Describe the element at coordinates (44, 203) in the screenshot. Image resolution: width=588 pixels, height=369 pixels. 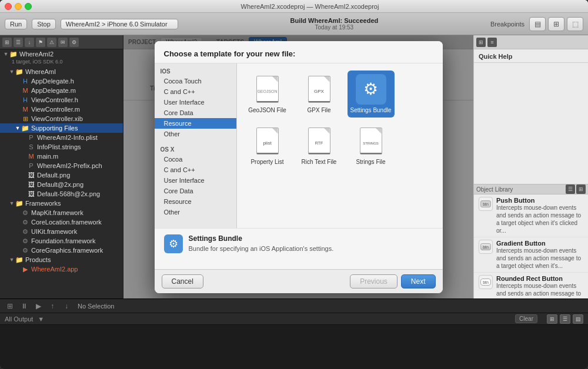
I see `sidebar-item-label: Frameworks` at that location.